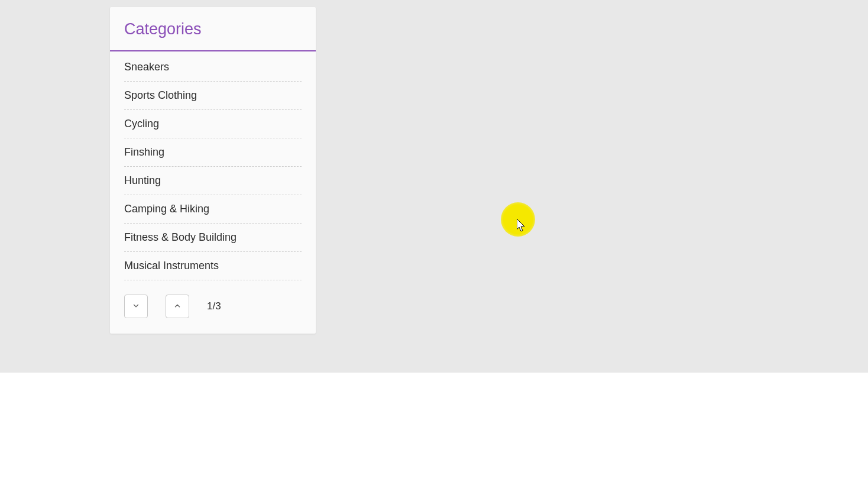 This screenshot has height=485, width=868. I want to click on category-item-sneakers: Sneakers, so click(213, 66).